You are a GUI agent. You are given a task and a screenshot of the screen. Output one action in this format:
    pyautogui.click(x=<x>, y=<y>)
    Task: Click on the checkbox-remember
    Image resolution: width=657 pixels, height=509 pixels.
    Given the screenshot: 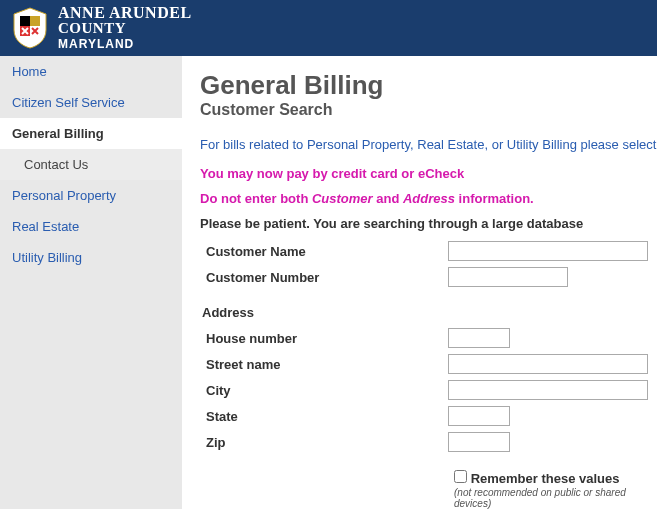 What is the action you would take?
    pyautogui.click(x=460, y=476)
    